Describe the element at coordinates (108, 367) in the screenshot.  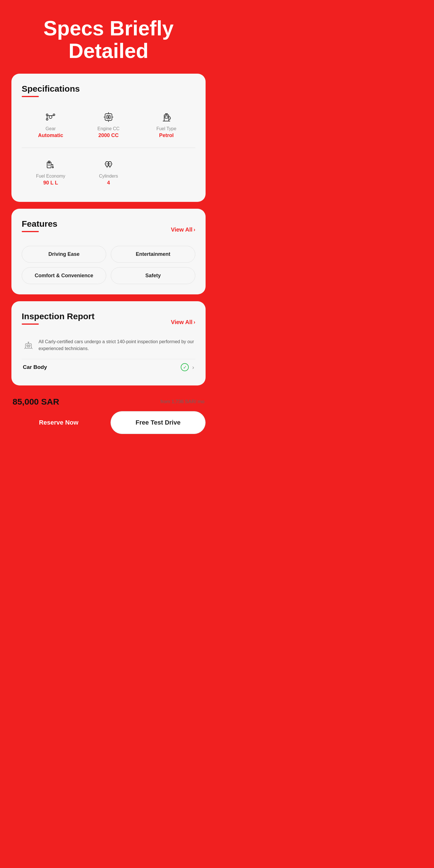
I see `inspection-row-car-body: Car Body ✓ ›` at that location.